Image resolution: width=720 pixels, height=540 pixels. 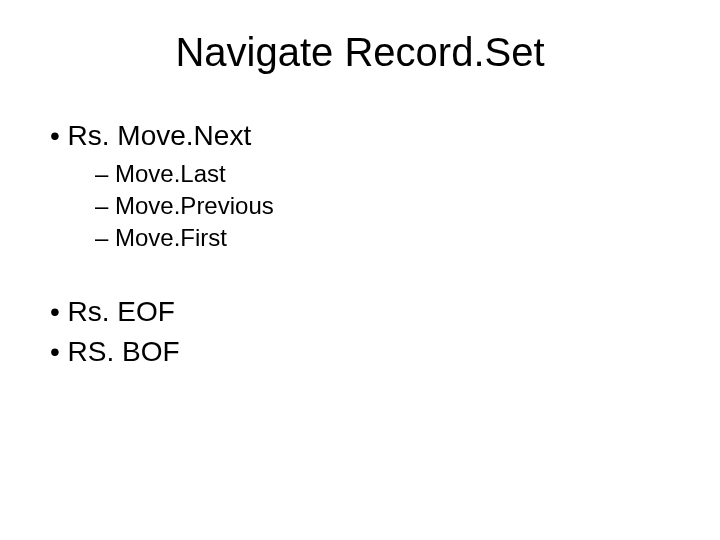 What do you see at coordinates (365, 136) in the screenshot?
I see `bullet-item-movenext: Rs. Move.Next` at bounding box center [365, 136].